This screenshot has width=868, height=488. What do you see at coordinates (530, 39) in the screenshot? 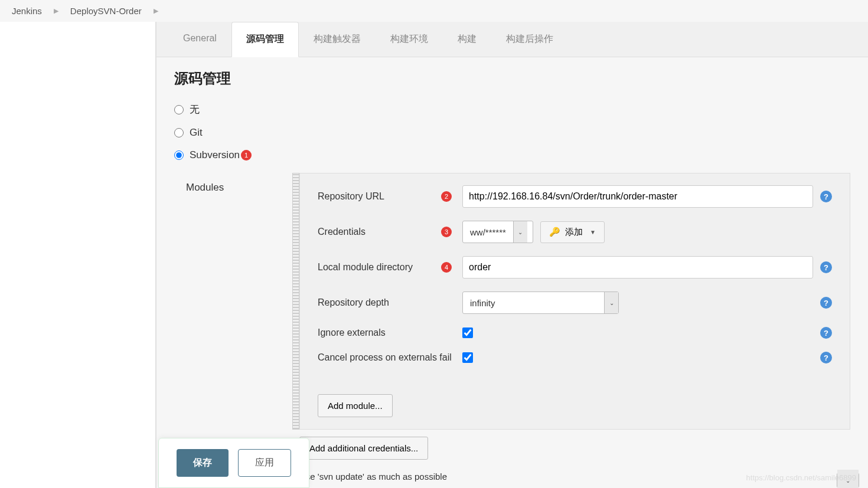
I see `tab-post: 构建后操作` at bounding box center [530, 39].